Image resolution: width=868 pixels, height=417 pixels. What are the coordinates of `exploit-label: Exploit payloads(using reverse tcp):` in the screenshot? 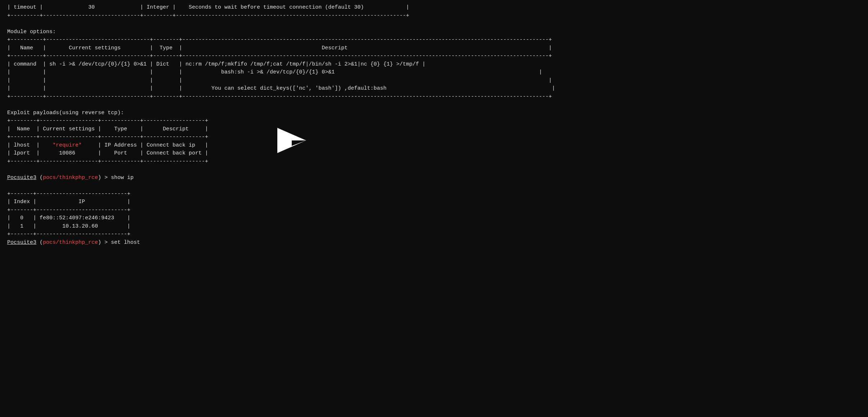 It's located at (434, 113).